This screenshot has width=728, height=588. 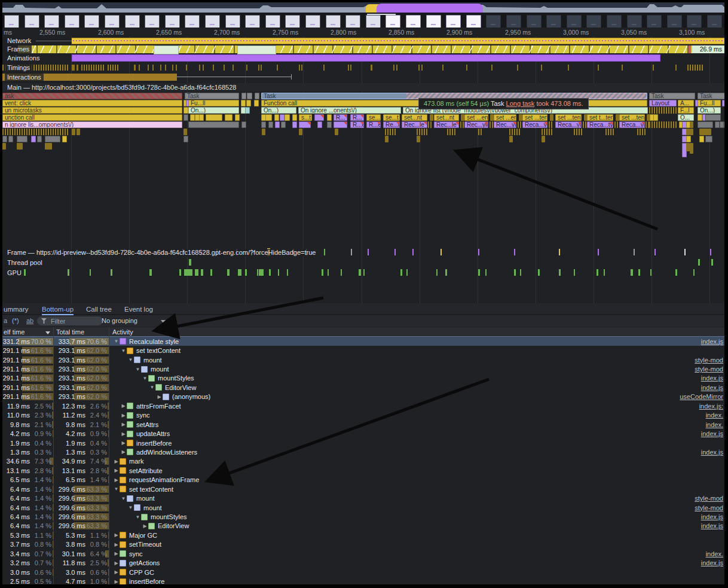 What do you see at coordinates (71, 332) in the screenshot?
I see `column-total-time: Total time` at bounding box center [71, 332].